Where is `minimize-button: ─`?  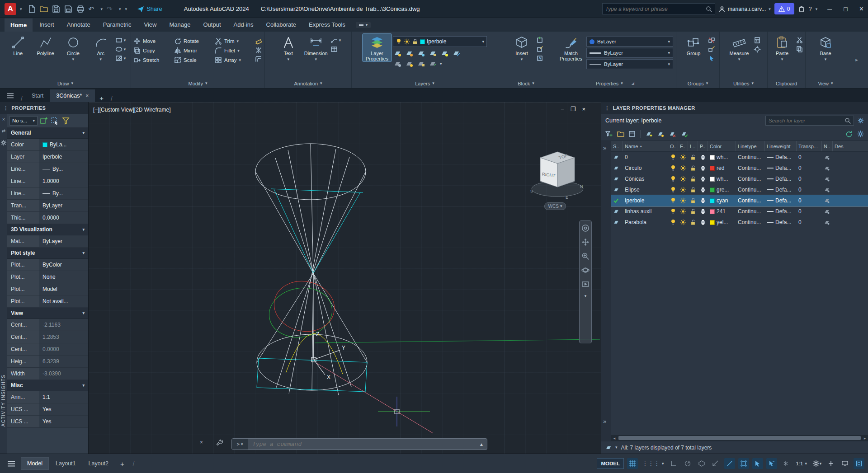 minimize-button: ─ is located at coordinates (830, 9).